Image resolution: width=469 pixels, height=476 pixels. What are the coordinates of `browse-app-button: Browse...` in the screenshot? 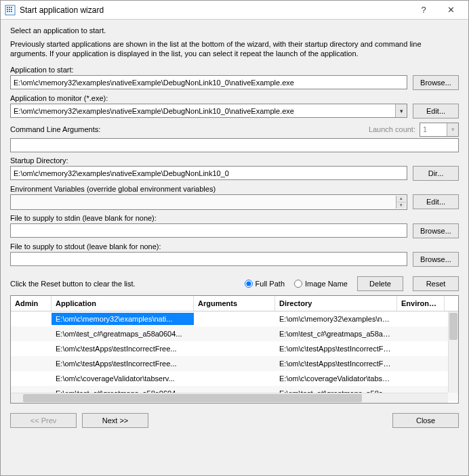 It's located at (436, 83).